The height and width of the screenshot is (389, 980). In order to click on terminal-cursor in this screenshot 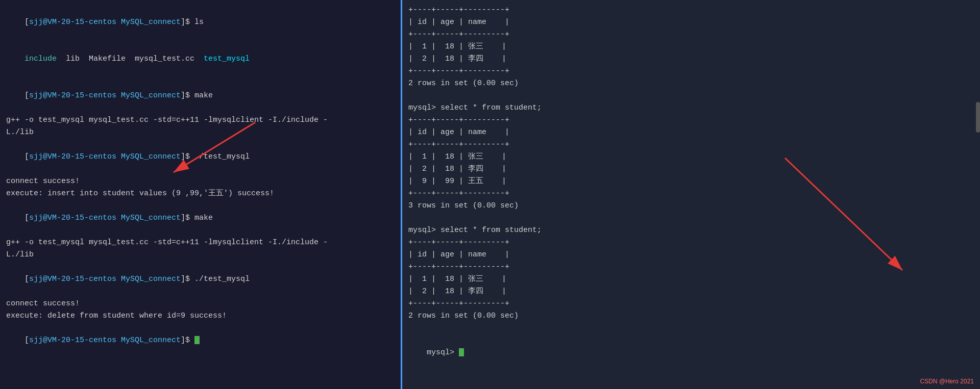, I will do `click(197, 340)`.